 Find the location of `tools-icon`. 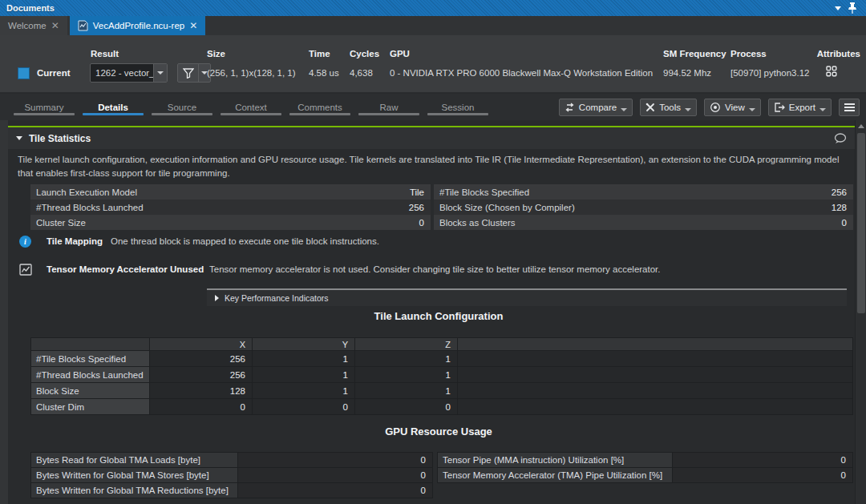

tools-icon is located at coordinates (650, 107).